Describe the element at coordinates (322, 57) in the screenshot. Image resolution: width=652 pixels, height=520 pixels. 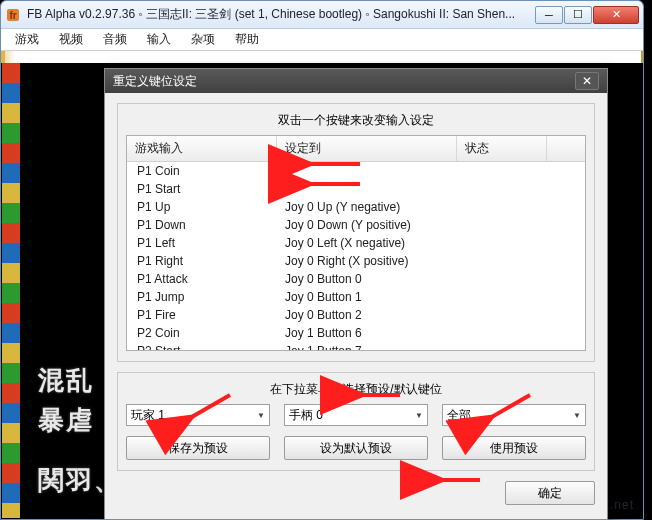
I see `toolbar-strip` at that location.